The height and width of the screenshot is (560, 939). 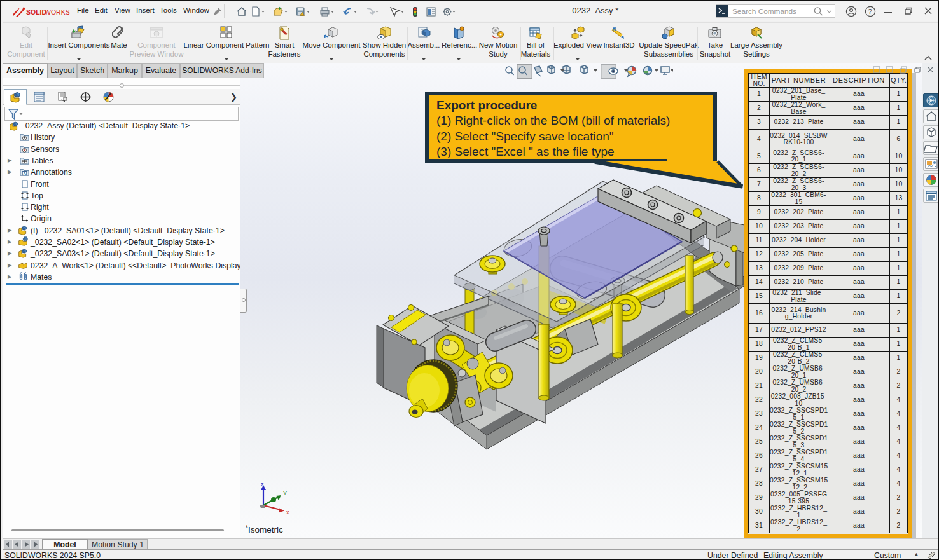 What do you see at coordinates (285, 493) in the screenshot?
I see `svg-text: Y` at bounding box center [285, 493].